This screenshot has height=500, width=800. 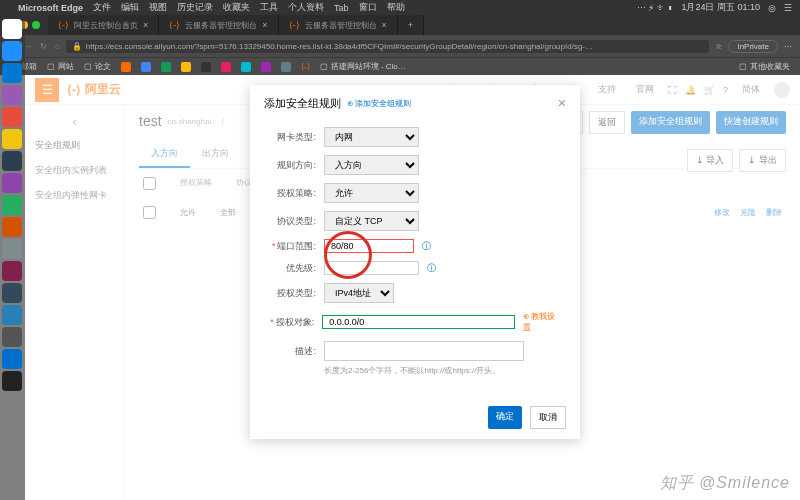 What do you see at coordinates (130, 8) in the screenshot?
I see `menu-edit: 编辑` at bounding box center [130, 8].